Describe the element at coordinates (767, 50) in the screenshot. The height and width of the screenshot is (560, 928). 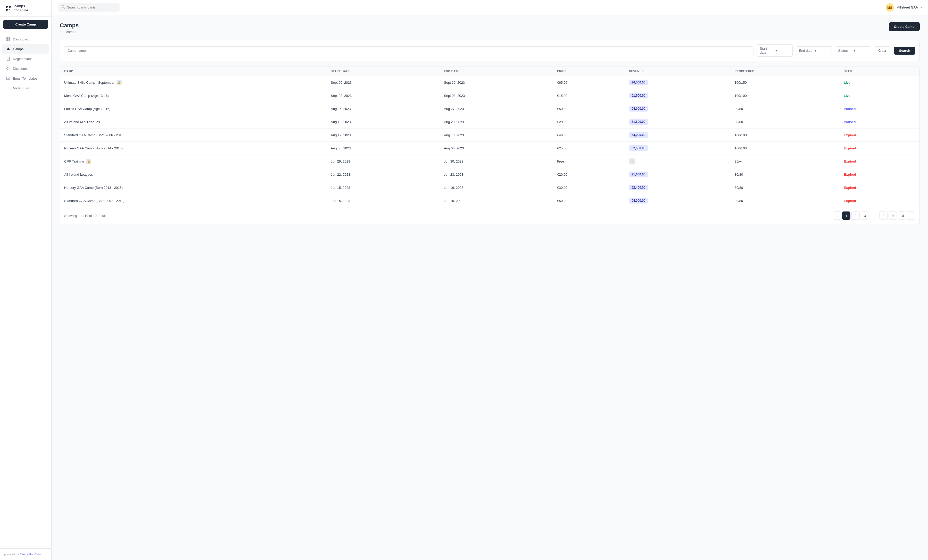
I see `start-date-label: Start date` at that location.